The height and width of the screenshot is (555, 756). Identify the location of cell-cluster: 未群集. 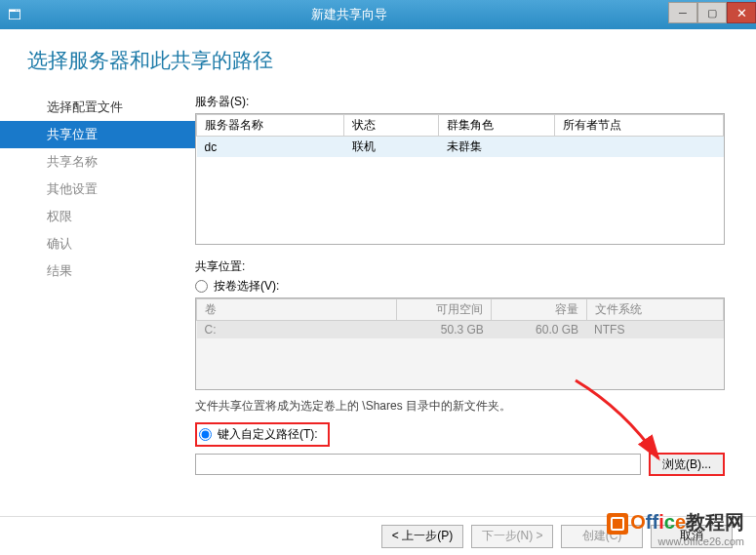
(497, 147).